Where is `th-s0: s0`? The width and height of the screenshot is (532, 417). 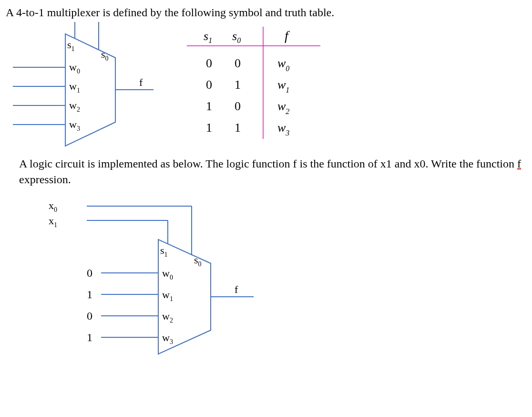
th-s0: s0 is located at coordinates (236, 37).